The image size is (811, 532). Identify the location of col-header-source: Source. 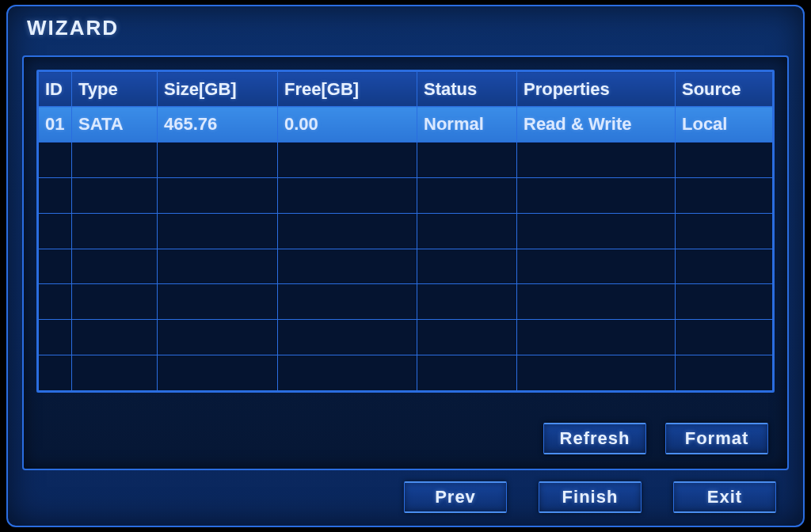
(724, 89).